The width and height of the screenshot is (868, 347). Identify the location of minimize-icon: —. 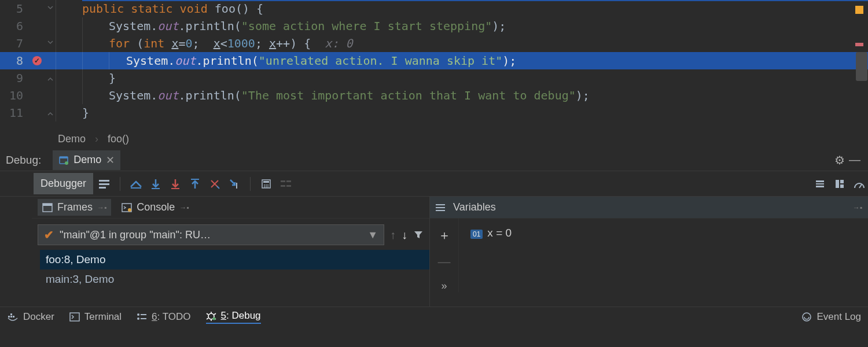
(855, 160).